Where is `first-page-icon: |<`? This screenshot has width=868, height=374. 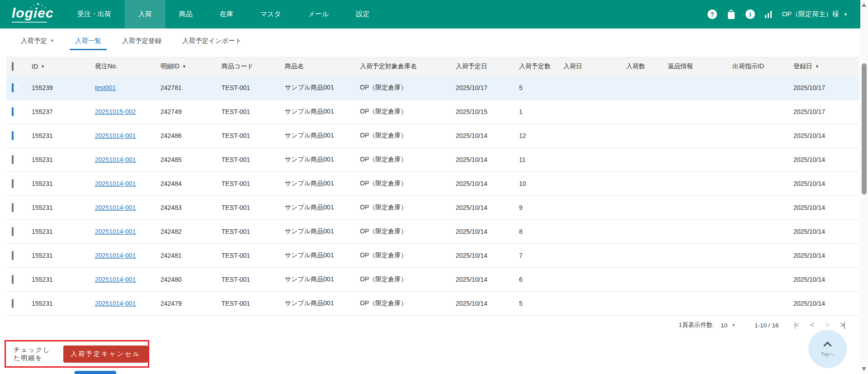 first-page-icon: |< is located at coordinates (796, 325).